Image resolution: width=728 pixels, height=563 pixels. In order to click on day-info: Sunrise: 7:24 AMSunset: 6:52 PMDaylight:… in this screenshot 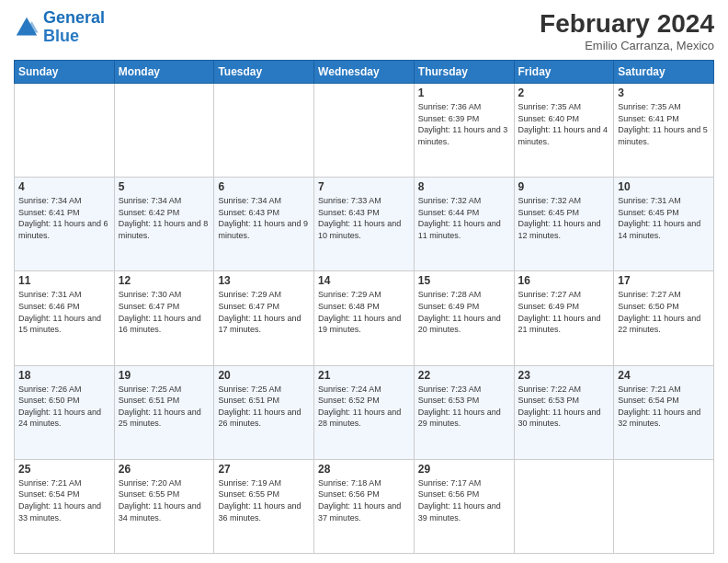, I will do `click(364, 407)`.